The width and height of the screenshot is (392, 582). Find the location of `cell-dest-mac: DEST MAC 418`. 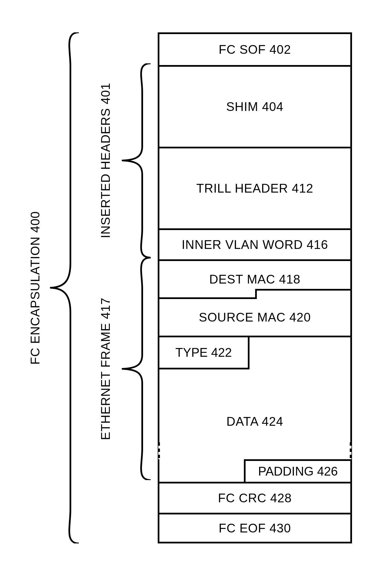

cell-dest-mac: DEST MAC 418 is located at coordinates (255, 278).